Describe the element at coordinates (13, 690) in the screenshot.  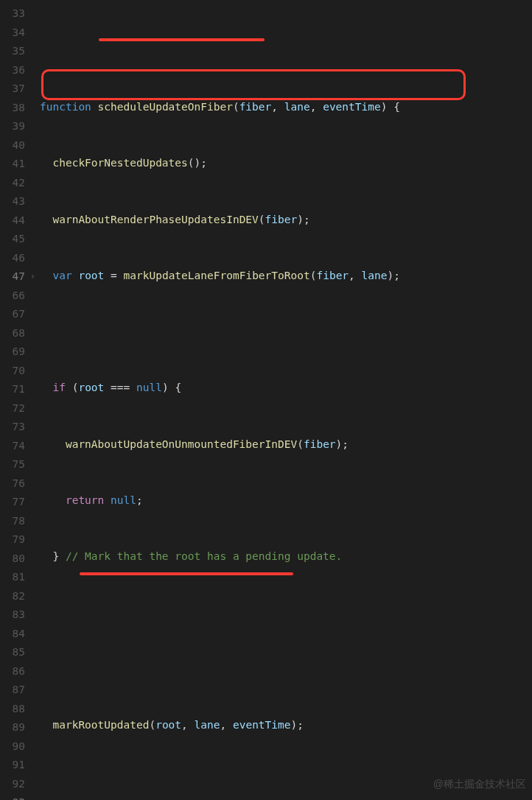
I see `line-number: 87` at that location.